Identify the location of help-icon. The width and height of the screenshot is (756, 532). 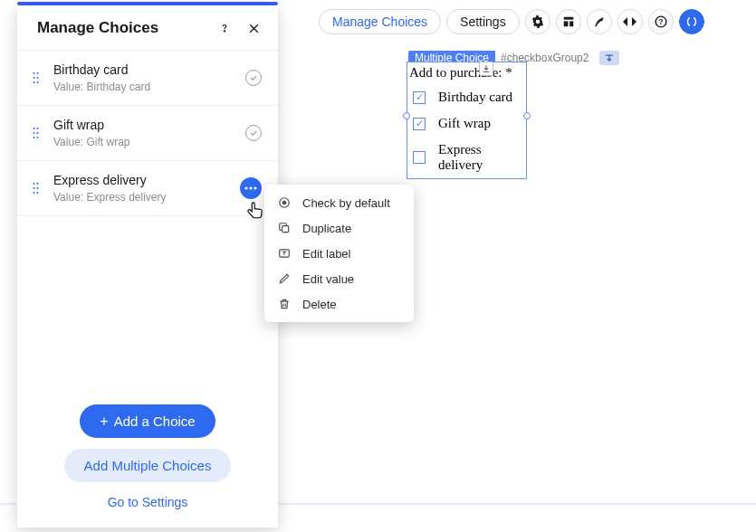
(225, 28).